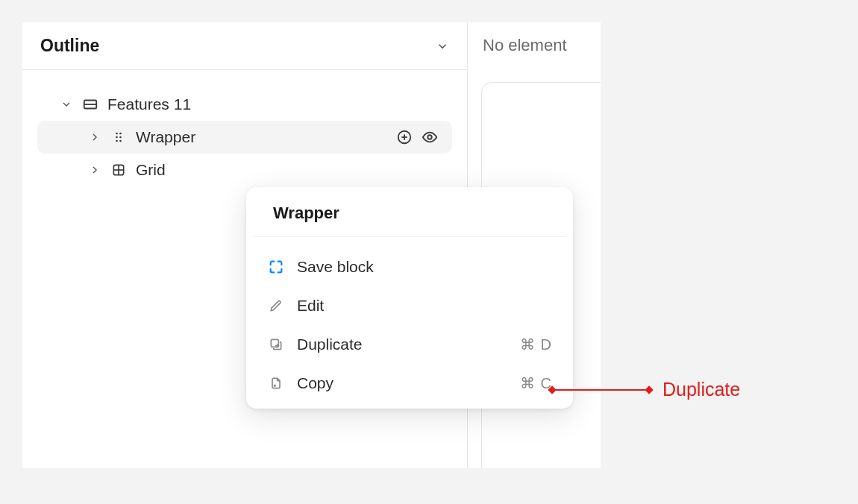 This screenshot has width=858, height=504. I want to click on drag-handle-icon, so click(119, 137).